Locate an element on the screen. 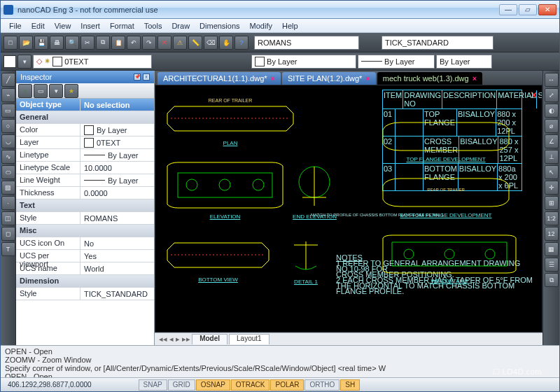 This screenshot has height=392, width=560. redo-icon: ↷ is located at coordinates (149, 43).